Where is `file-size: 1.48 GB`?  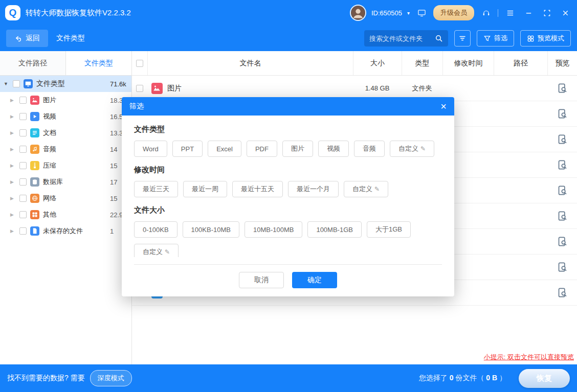 file-size: 1.48 GB is located at coordinates (378, 88).